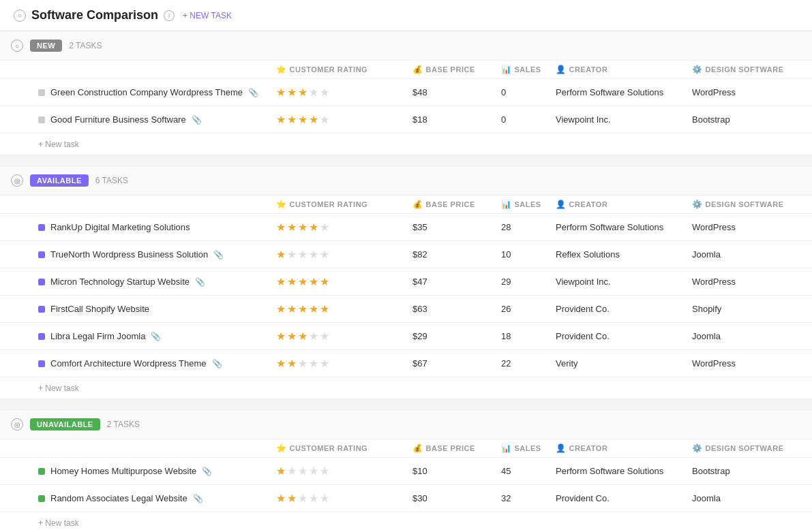  What do you see at coordinates (528, 337) in the screenshot?
I see `sales-count: 18` at bounding box center [528, 337].